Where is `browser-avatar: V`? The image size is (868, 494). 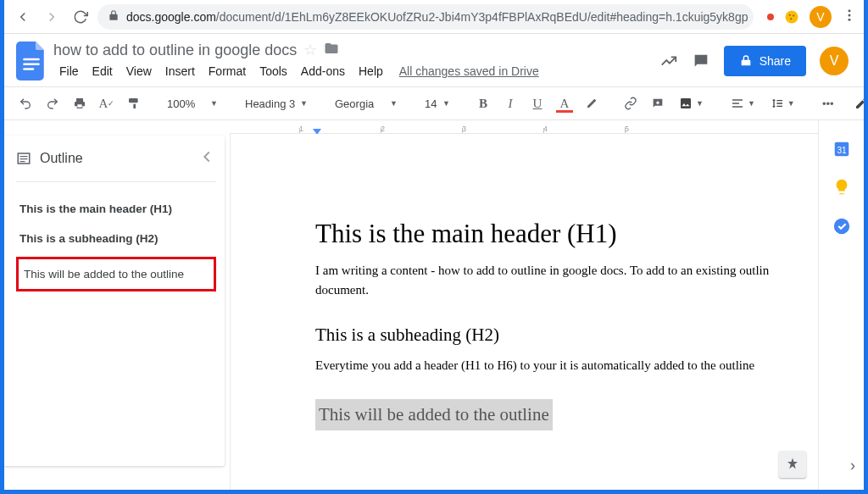 browser-avatar: V is located at coordinates (821, 17).